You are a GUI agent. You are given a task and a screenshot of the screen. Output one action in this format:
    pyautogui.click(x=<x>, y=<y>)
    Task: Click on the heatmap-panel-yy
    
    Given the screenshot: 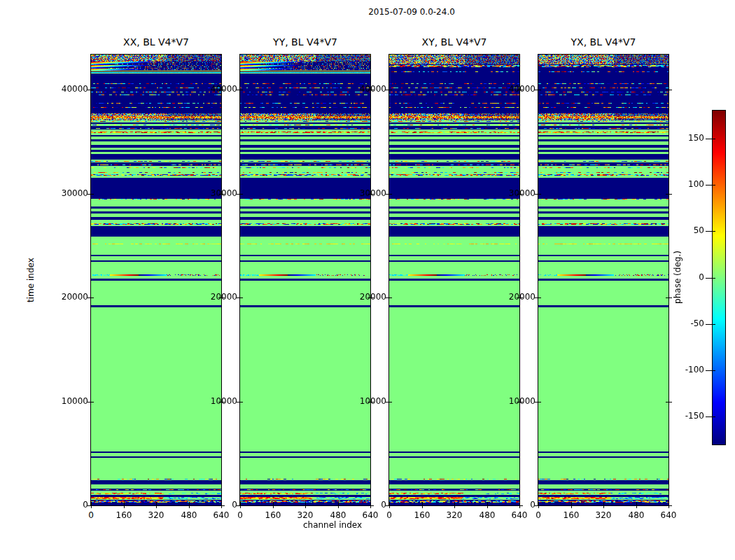 What is the action you would take?
    pyautogui.click(x=305, y=280)
    